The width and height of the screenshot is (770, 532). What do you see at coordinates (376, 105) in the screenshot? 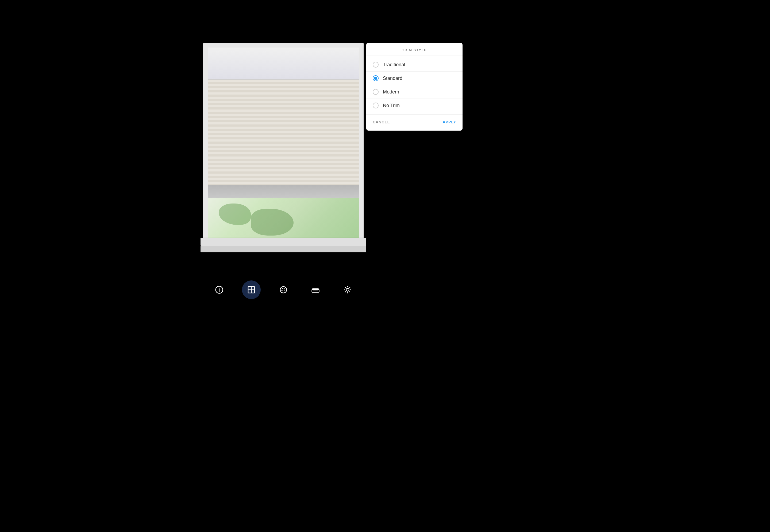
I see `radio-no-trim` at bounding box center [376, 105].